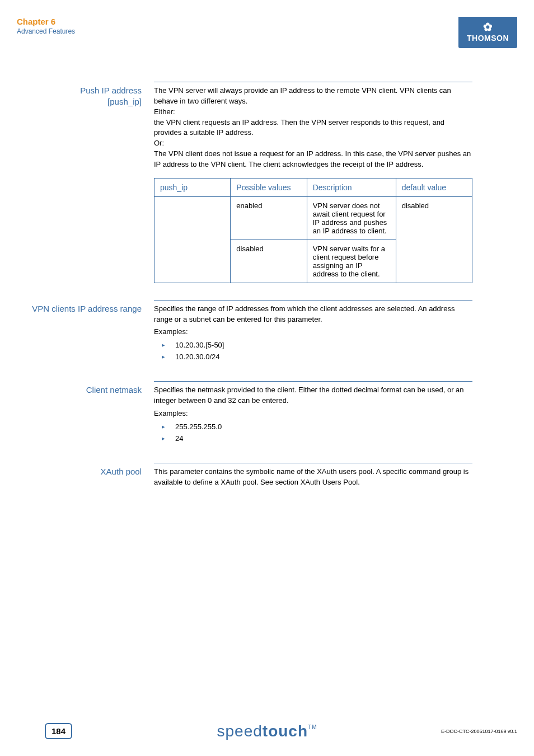 The height and width of the screenshot is (756, 534). What do you see at coordinates (313, 477) in the screenshot?
I see `xauth-pool-body: This parameter contains the symbolic nam…` at bounding box center [313, 477].